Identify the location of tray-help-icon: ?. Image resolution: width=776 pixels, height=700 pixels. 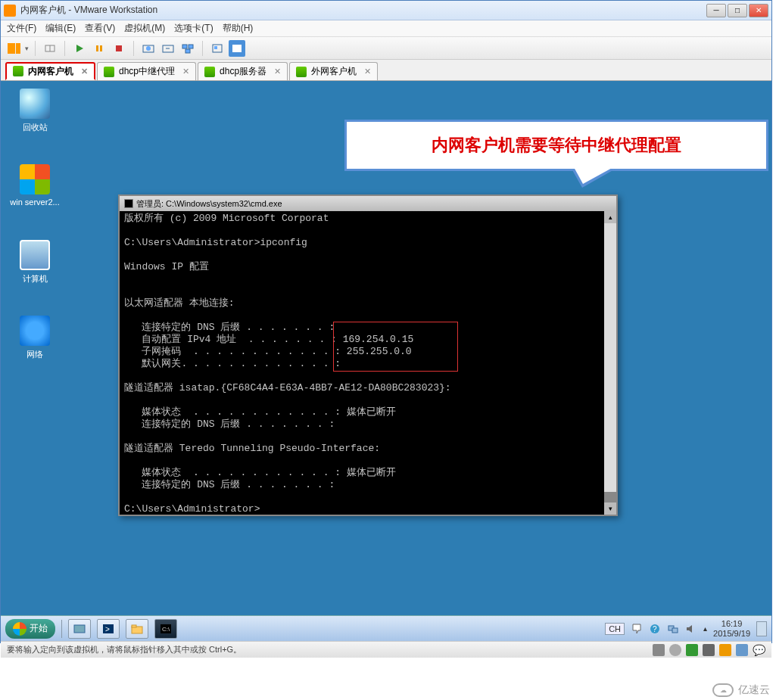
(655, 629).